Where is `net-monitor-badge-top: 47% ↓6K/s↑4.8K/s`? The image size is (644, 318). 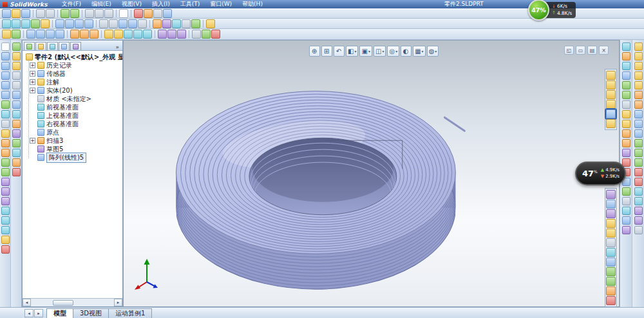
net-monitor-badge-top: 47% ↓6K/s↑4.8K/s is located at coordinates (552, 10).